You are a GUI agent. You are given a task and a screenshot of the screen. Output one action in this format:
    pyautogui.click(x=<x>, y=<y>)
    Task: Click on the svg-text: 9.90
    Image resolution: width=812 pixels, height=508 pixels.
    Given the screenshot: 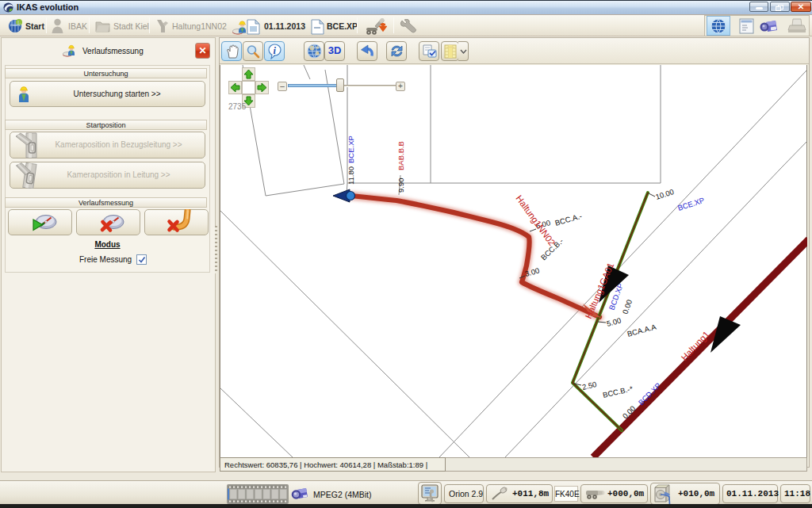 What is the action you would take?
    pyautogui.click(x=401, y=185)
    